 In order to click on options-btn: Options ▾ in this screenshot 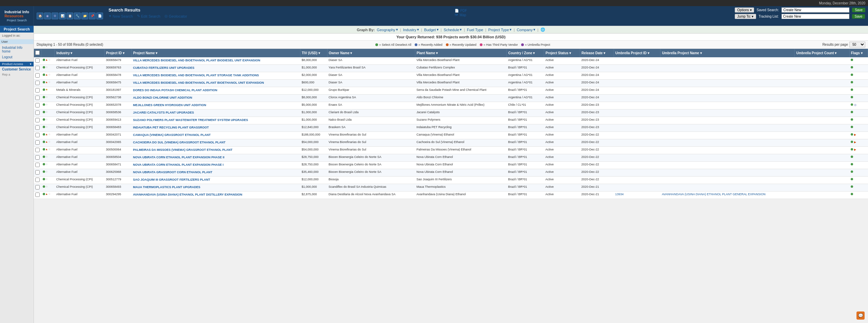, I will do `click(744, 10)`.